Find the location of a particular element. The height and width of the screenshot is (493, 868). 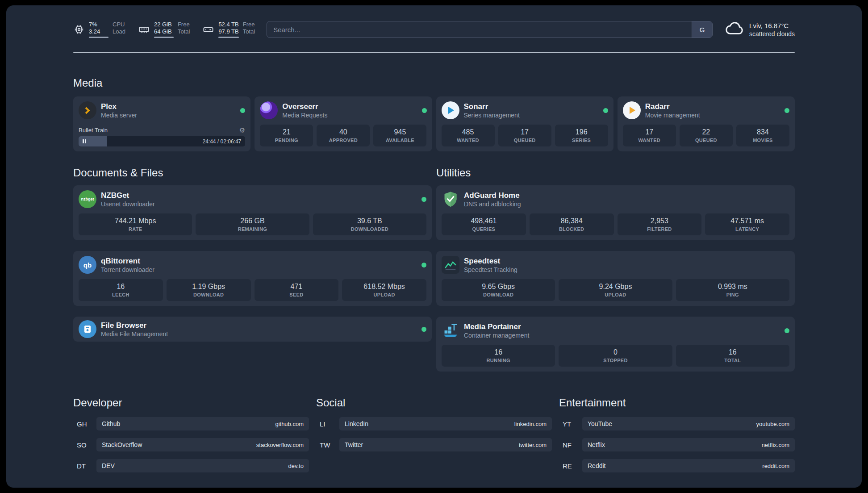

stat-label: DOWNLOAD is located at coordinates (209, 295).